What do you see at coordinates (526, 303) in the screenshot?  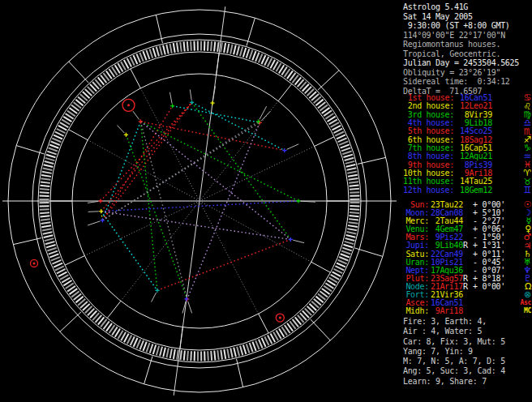 I see `planet-icon: Asc` at bounding box center [526, 303].